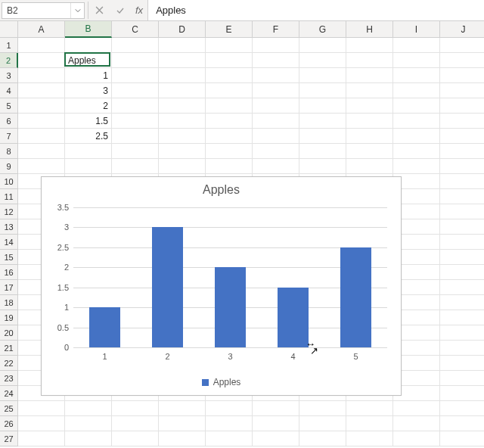 This screenshot has height=448, width=484. Describe the element at coordinates (9, 318) in the screenshot. I see `row-header: 19` at that location.